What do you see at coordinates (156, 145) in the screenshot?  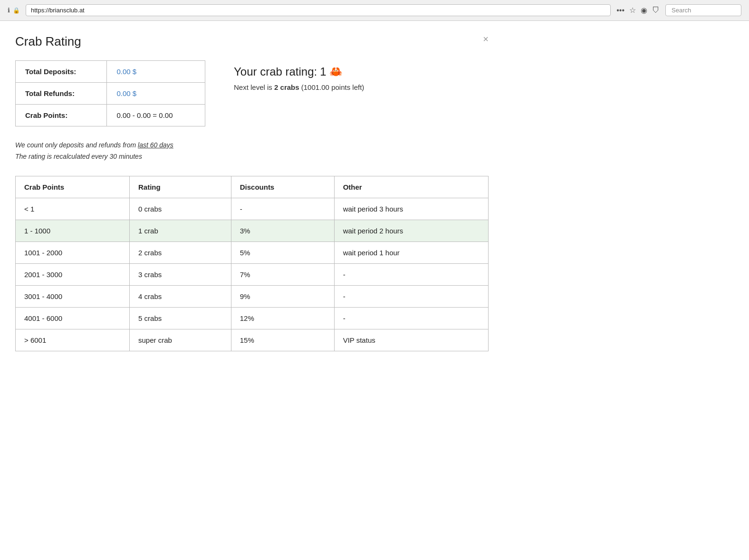 I see `note-link: last 60 days` at bounding box center [156, 145].